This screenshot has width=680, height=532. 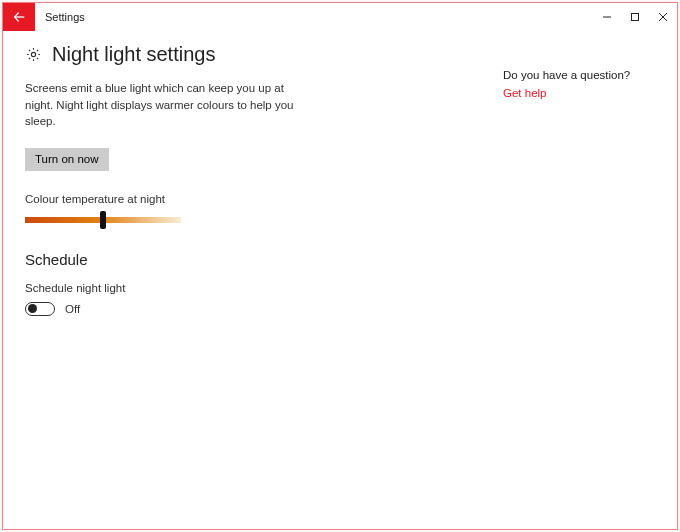 I want to click on close-button, so click(x=663, y=17).